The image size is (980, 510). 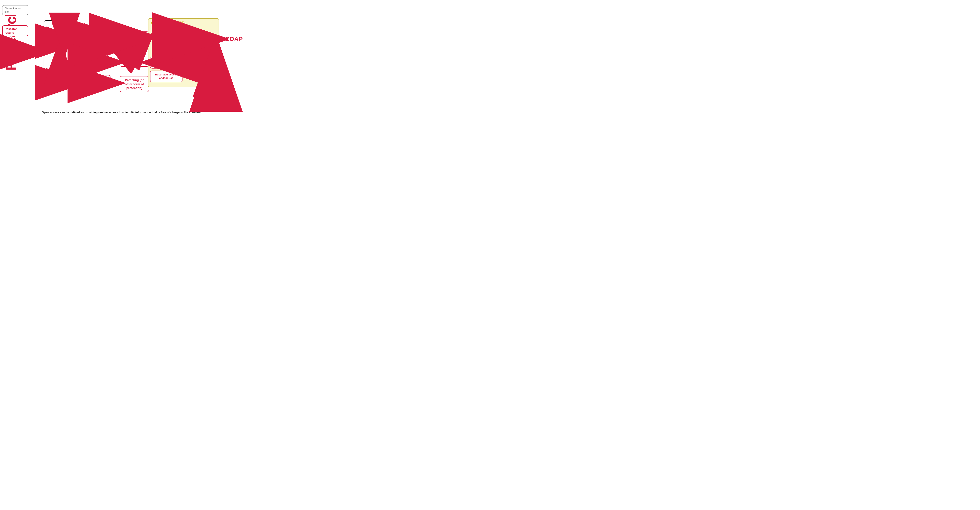 What do you see at coordinates (164, 47) in the screenshot?
I see `green-oa-box: Green OA` at bounding box center [164, 47].